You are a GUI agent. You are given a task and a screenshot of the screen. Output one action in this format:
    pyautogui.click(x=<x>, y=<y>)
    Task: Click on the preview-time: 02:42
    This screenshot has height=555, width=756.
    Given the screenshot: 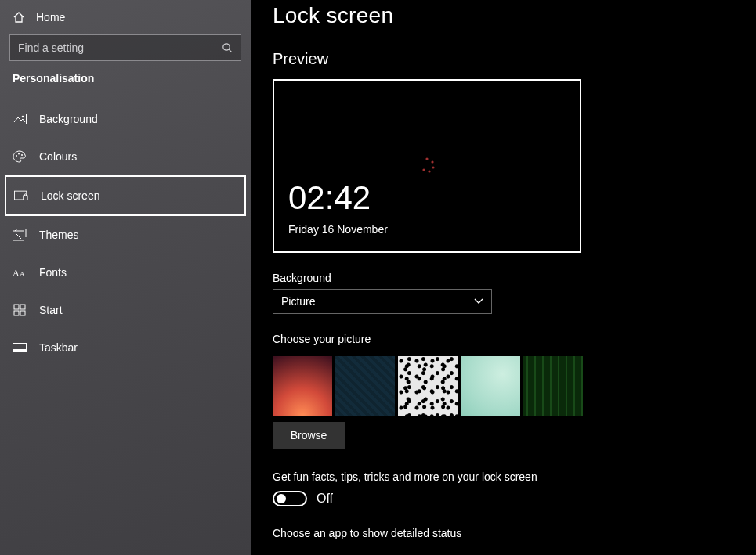 What is the action you would take?
    pyautogui.click(x=329, y=198)
    